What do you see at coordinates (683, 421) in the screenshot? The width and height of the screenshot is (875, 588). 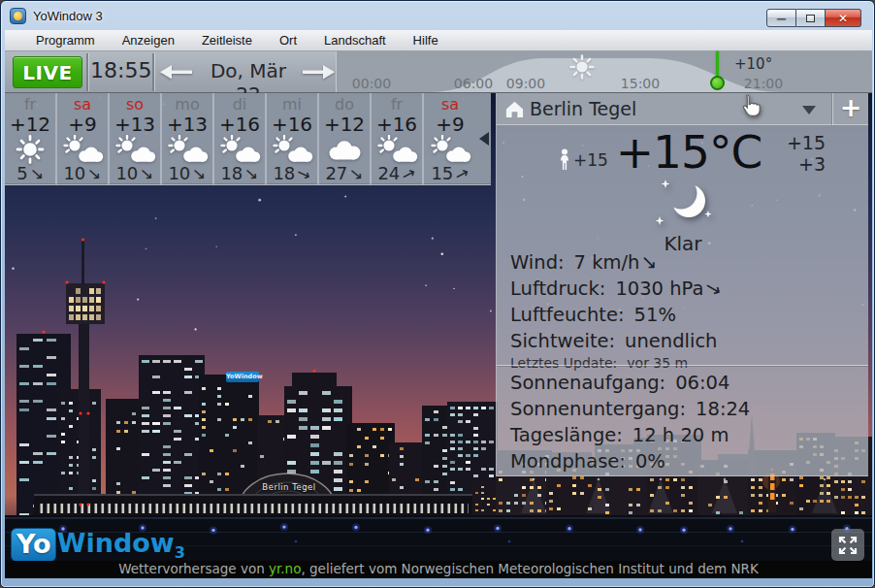 I see `astronomy-section: Sonnenaufgang:06:04 Sonnenuntergang:18:2…` at bounding box center [683, 421].